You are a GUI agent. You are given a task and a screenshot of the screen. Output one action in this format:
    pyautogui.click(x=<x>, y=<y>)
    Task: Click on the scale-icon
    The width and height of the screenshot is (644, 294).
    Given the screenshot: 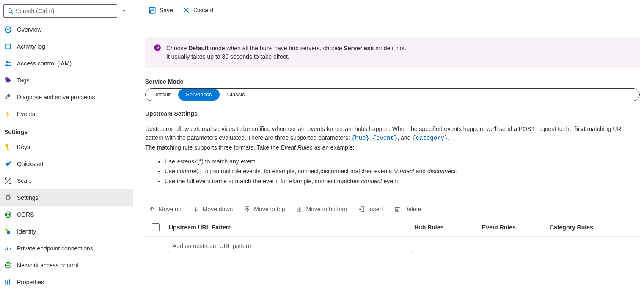 What is the action you would take?
    pyautogui.click(x=8, y=181)
    